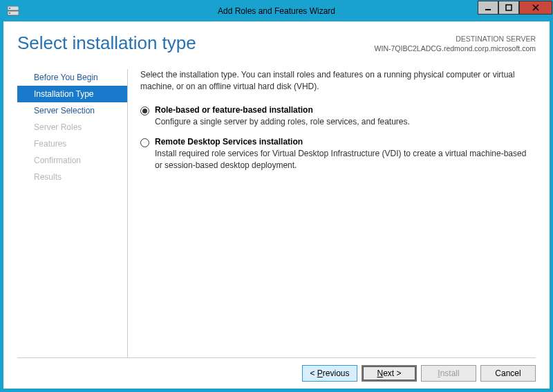  I want to click on option-role-based: Role-based or feature-based installation…, so click(336, 116).